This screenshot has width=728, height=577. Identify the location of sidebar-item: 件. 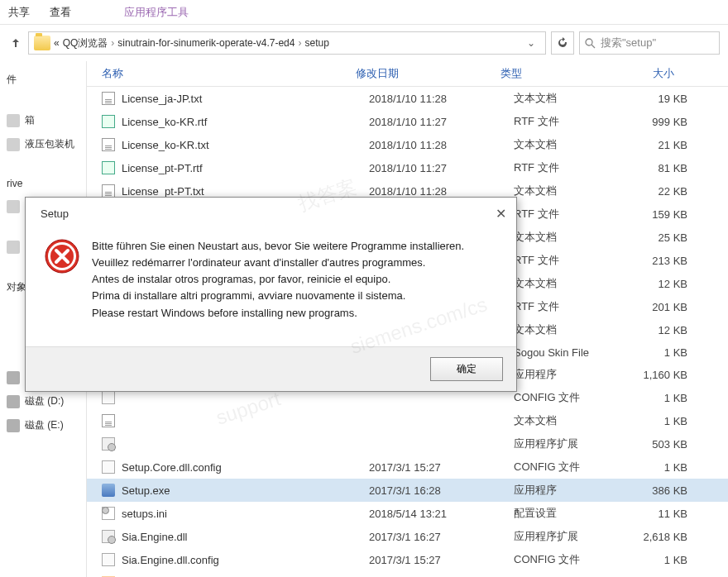
(43, 79).